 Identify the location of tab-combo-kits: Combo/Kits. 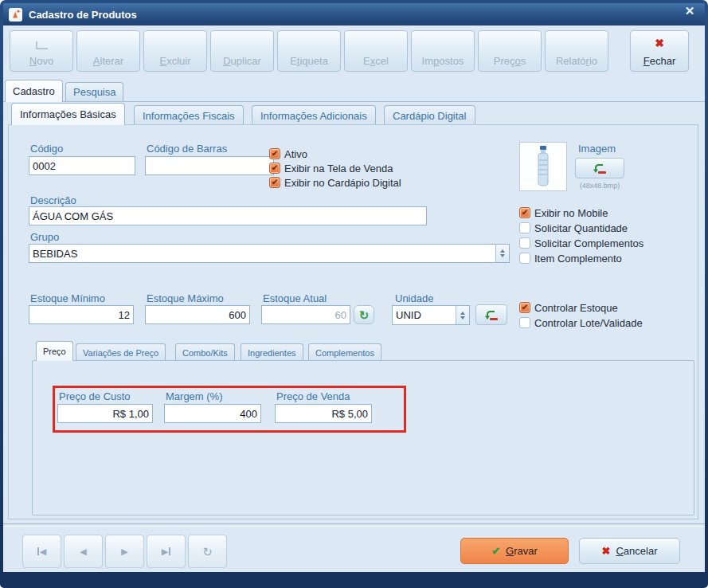
(205, 352).